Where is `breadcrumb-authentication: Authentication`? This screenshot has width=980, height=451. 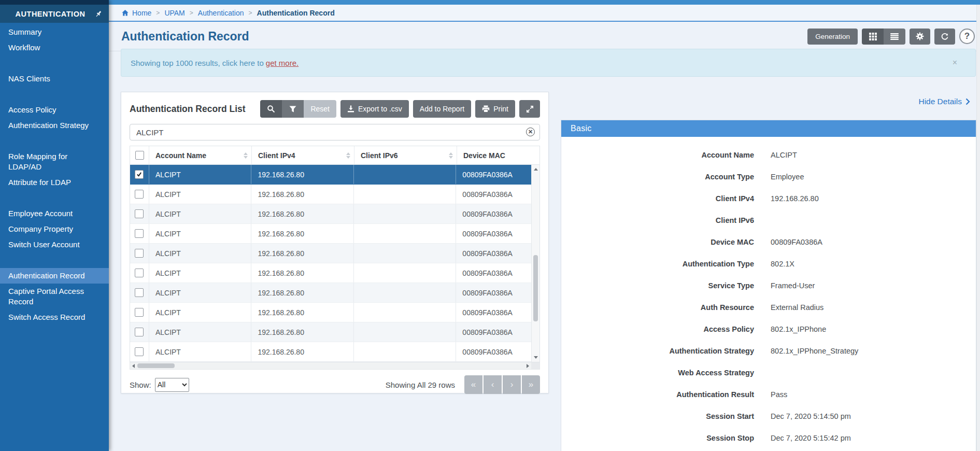 breadcrumb-authentication: Authentication is located at coordinates (221, 13).